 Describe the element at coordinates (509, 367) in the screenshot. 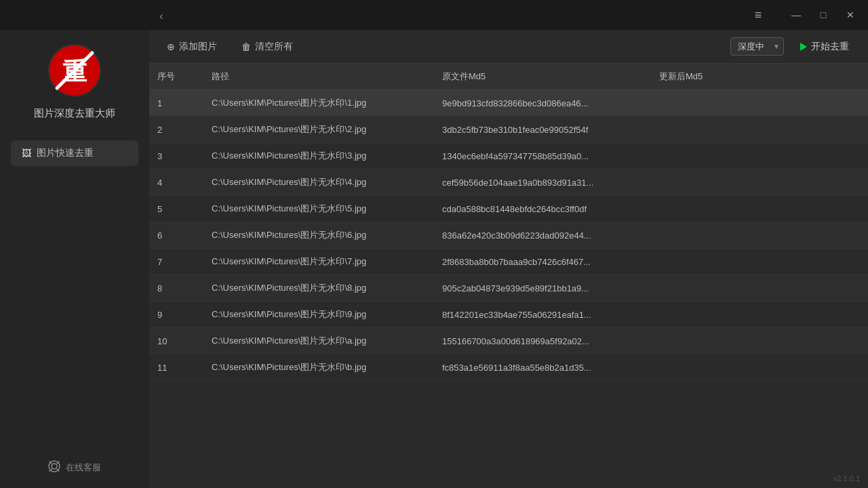

I see `table-row: 11 C:\Users\KIM\Pictures\图片无水印\b.jpg fc8…` at that location.